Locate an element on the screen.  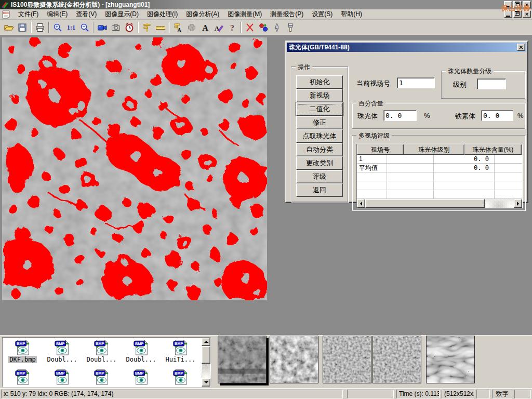
table-horizontal-scrollbar is located at coordinates (440, 204).